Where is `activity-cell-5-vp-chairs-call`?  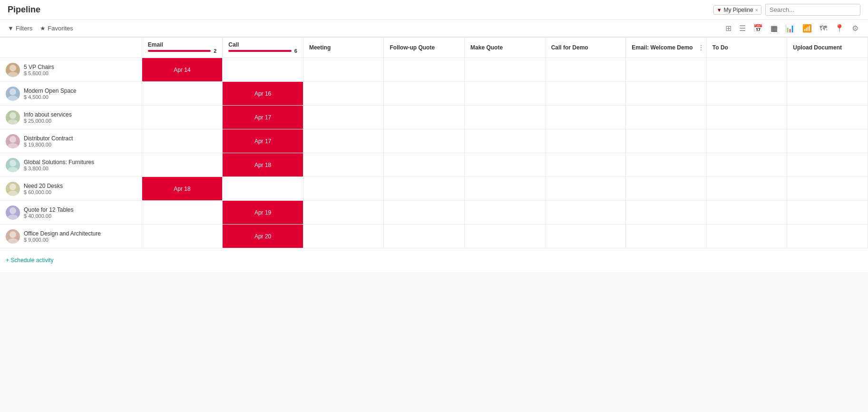
activity-cell-5-vp-chairs-call is located at coordinates (263, 70).